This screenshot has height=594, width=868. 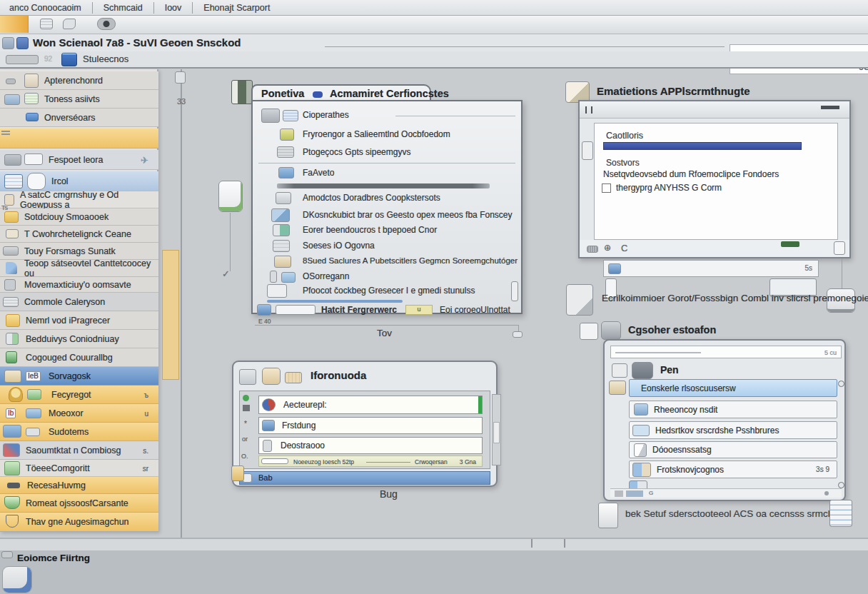 I want to click on sort-glyph: sr, so click(x=146, y=468).